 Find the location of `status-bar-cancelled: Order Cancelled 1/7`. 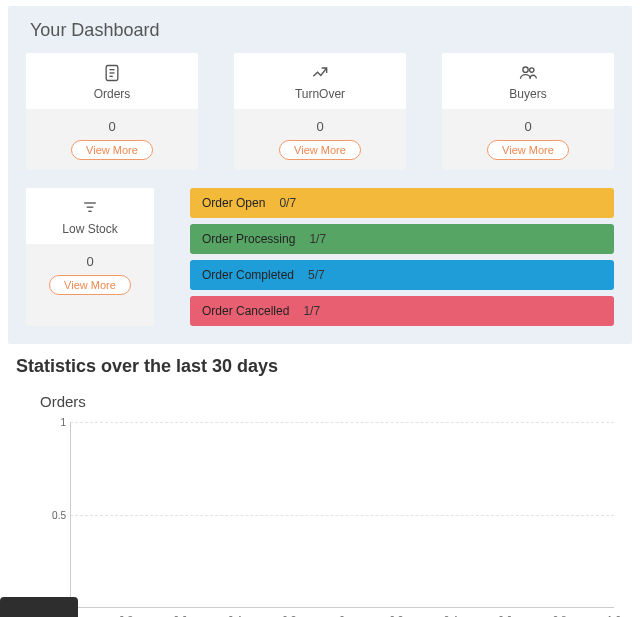

status-bar-cancelled: Order Cancelled 1/7 is located at coordinates (402, 311).